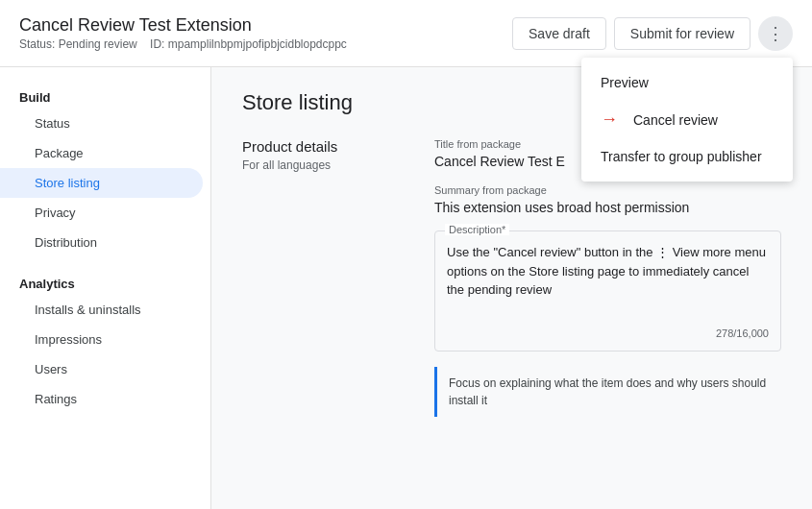 The width and height of the screenshot is (812, 509). Describe the element at coordinates (102, 309) in the screenshot. I see `sidebar-item-installs: Installs & uninstalls` at that location.